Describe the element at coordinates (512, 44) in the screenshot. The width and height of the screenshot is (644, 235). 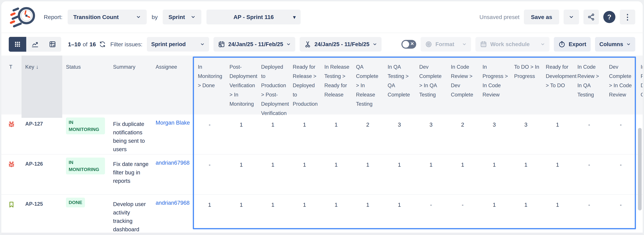
I see `work-schedule-dropdown: Work schedule` at that location.